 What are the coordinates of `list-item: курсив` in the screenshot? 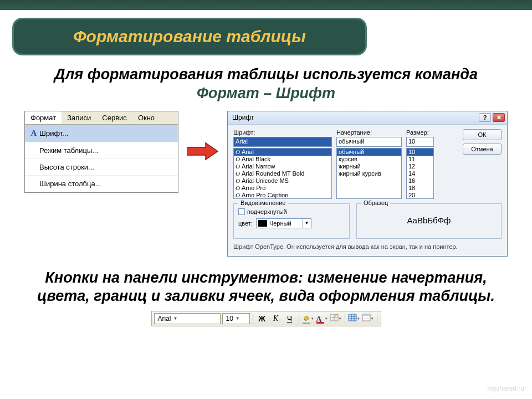 It's located at (369, 160).